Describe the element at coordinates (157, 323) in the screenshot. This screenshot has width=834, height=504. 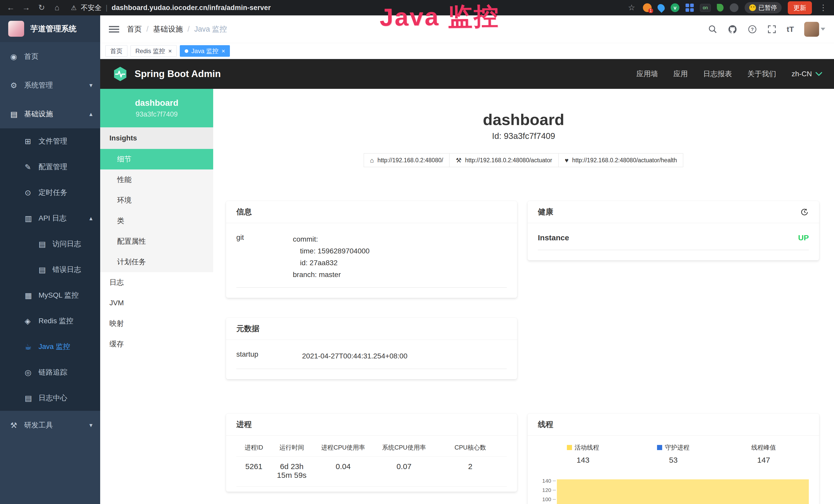
I see `sba-item-mappings: 映射` at that location.